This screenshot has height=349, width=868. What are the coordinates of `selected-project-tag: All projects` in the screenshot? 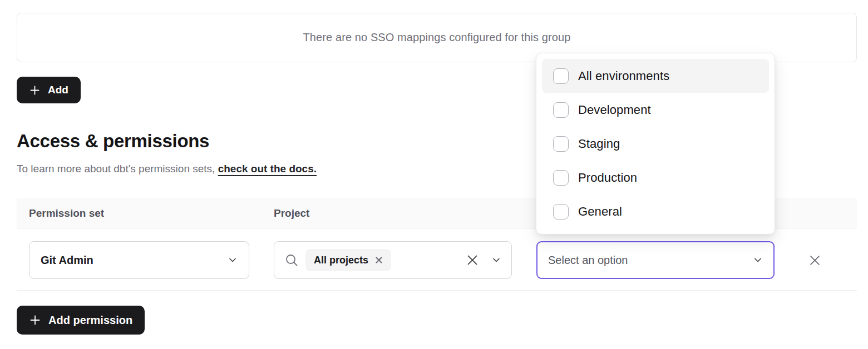 It's located at (348, 260).